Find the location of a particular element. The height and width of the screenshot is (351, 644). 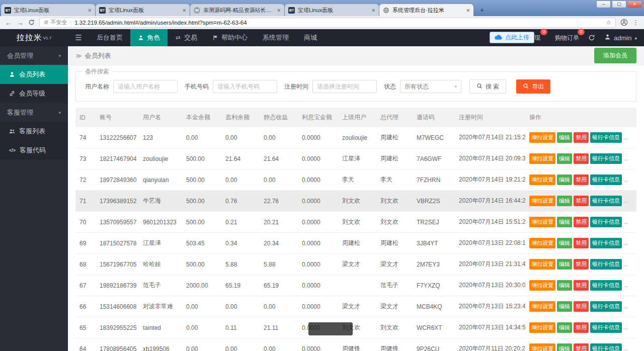

username-input is located at coordinates (145, 86).